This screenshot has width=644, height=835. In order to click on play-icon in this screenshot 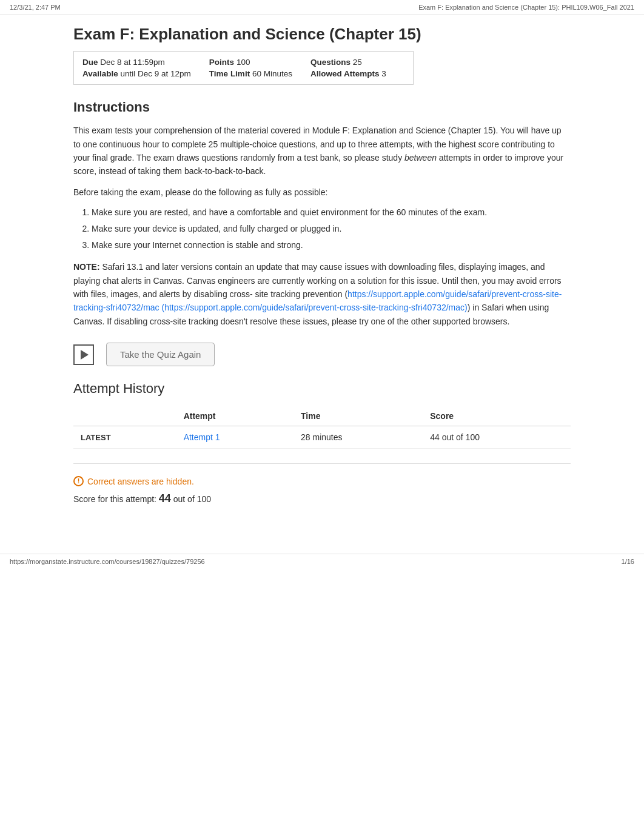, I will do `click(85, 355)`.